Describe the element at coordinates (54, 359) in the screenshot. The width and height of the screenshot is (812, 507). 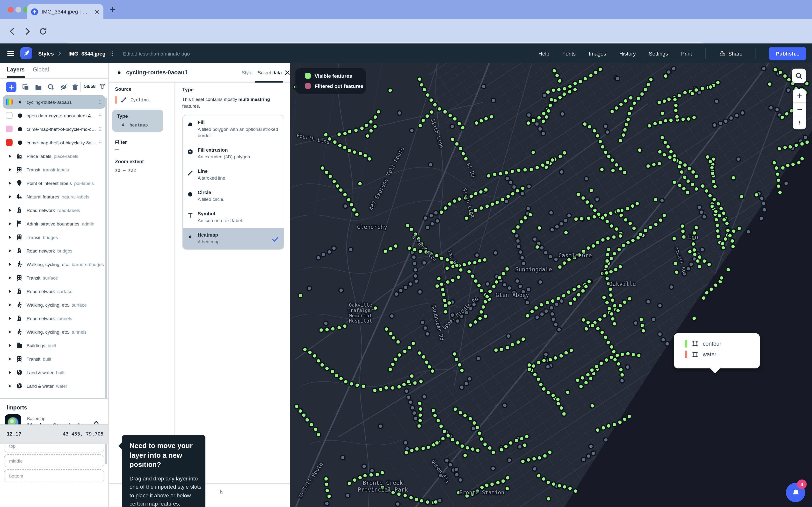
I see `group-row-built: Transitbuilt` at that location.